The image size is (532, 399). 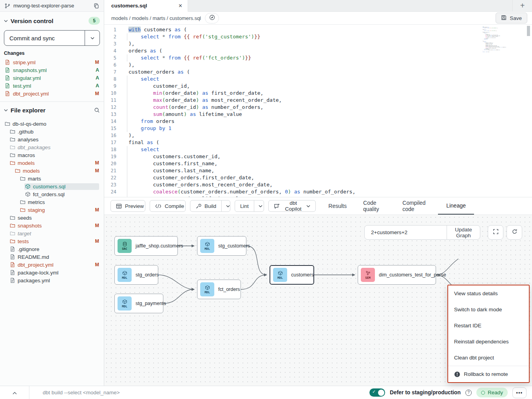 What do you see at coordinates (318, 185) in the screenshot?
I see `code-line-23: 23 customer_orders.most_recent_order_dat…` at bounding box center [318, 185].